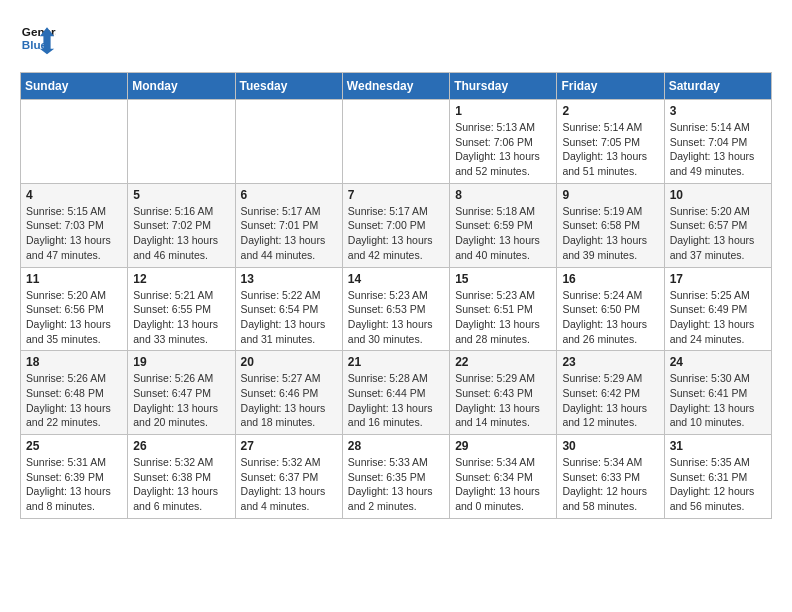 This screenshot has height=612, width=792. What do you see at coordinates (503, 195) in the screenshot?
I see `day-number: 8` at bounding box center [503, 195].